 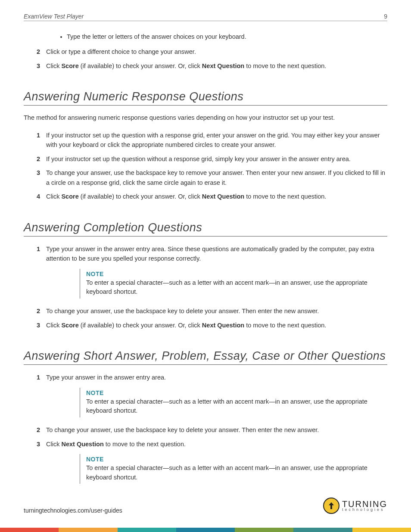 What do you see at coordinates (227, 37) in the screenshot?
I see `list-item: Type the letter or letters of the answer…` at bounding box center [227, 37].